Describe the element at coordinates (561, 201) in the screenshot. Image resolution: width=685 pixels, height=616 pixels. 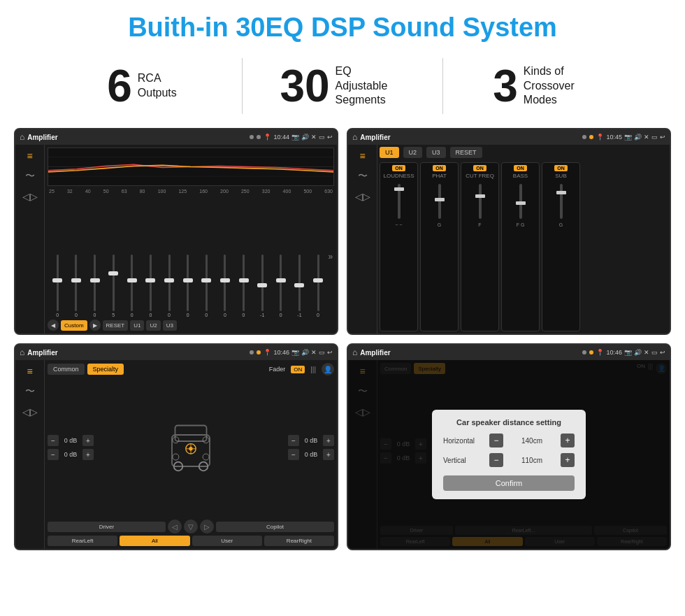
I see `sub-slider` at that location.